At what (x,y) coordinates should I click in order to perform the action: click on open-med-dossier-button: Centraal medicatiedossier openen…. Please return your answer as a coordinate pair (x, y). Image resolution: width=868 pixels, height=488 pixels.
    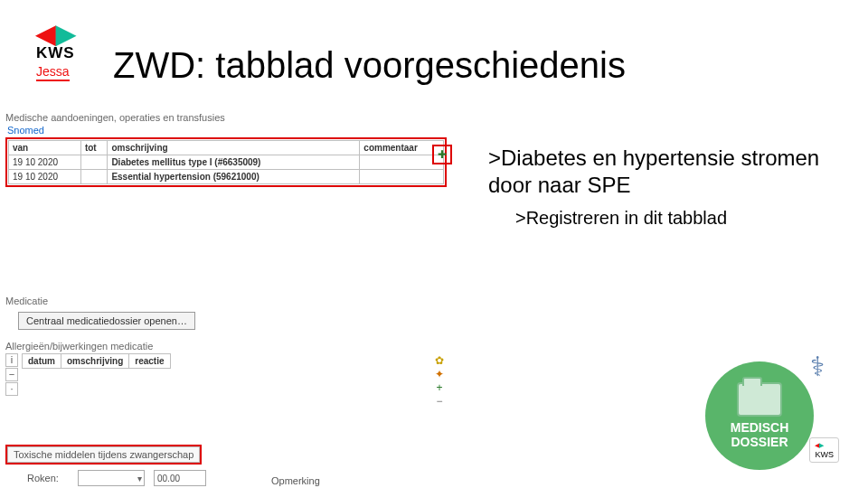
    Looking at the image, I should click on (107, 321).